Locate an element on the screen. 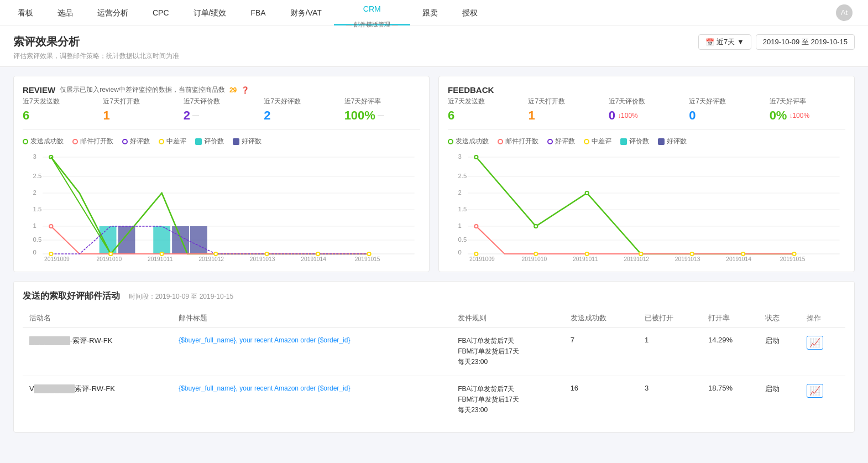 The image size is (868, 463). activity-name-1: ████████-索评-RW-FK is located at coordinates (97, 352).